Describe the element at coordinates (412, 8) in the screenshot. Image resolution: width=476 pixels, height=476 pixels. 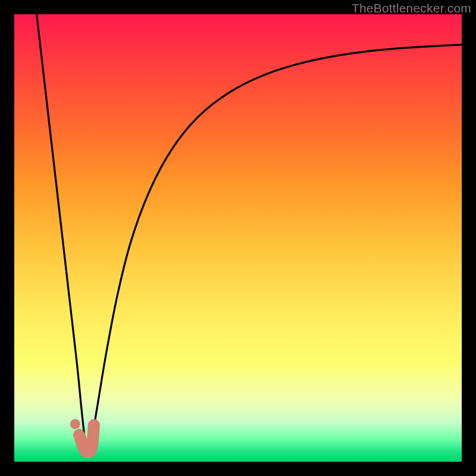
I see `watermark-text: TheBottlenecker.com` at that location.